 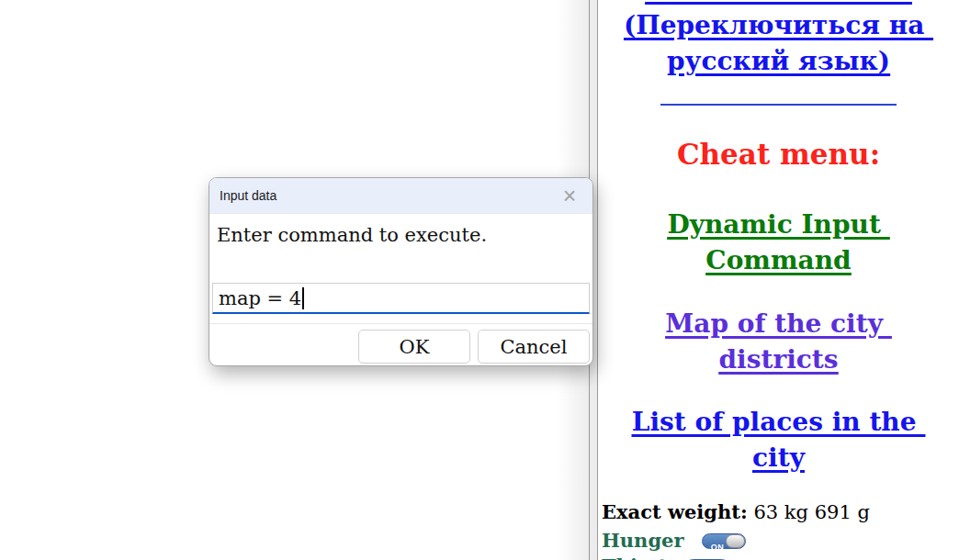 I want to click on command-input-value: map = 4, so click(x=260, y=298).